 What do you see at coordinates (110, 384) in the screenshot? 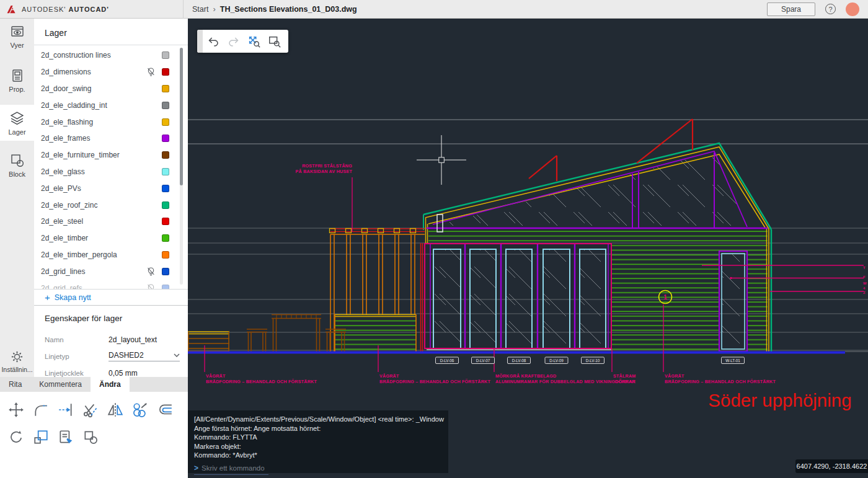
I see `tab-modify: Ändra` at bounding box center [110, 384].